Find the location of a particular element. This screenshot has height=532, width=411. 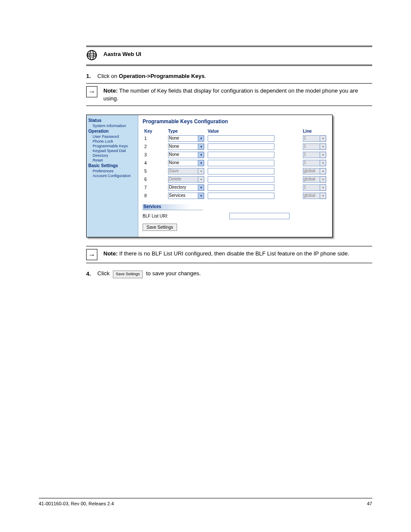

table-row: 3None▾1▾ is located at coordinates (235, 155).